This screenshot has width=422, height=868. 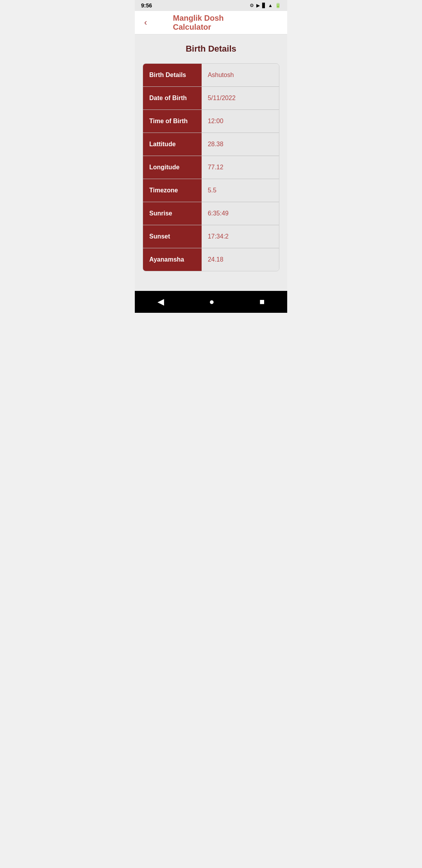 I want to click on status-icons: ⚙ ▶ ▊ ▲ 🔋, so click(x=265, y=5).